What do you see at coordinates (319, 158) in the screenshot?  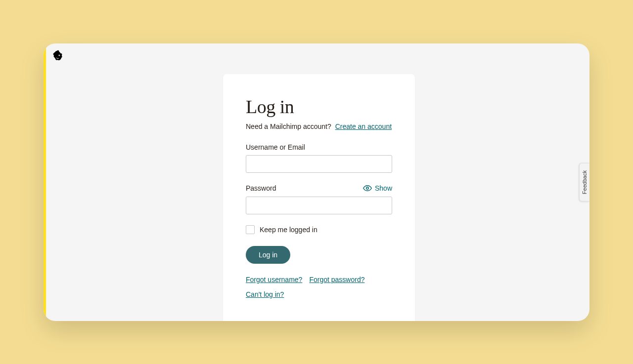 I see `username-field: Username or Email` at bounding box center [319, 158].